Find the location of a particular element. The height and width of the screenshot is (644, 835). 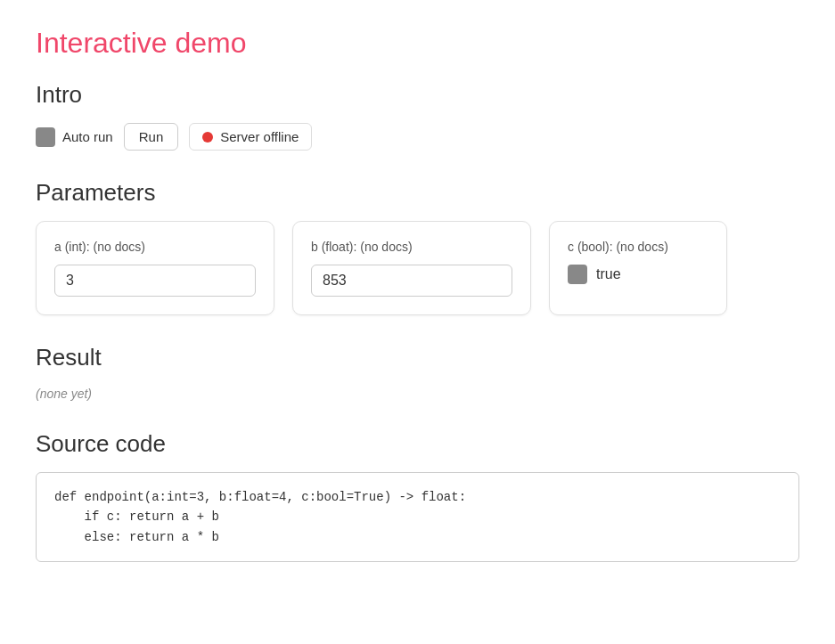

param-card-c: c (bool): (no docs) true is located at coordinates (638, 268).